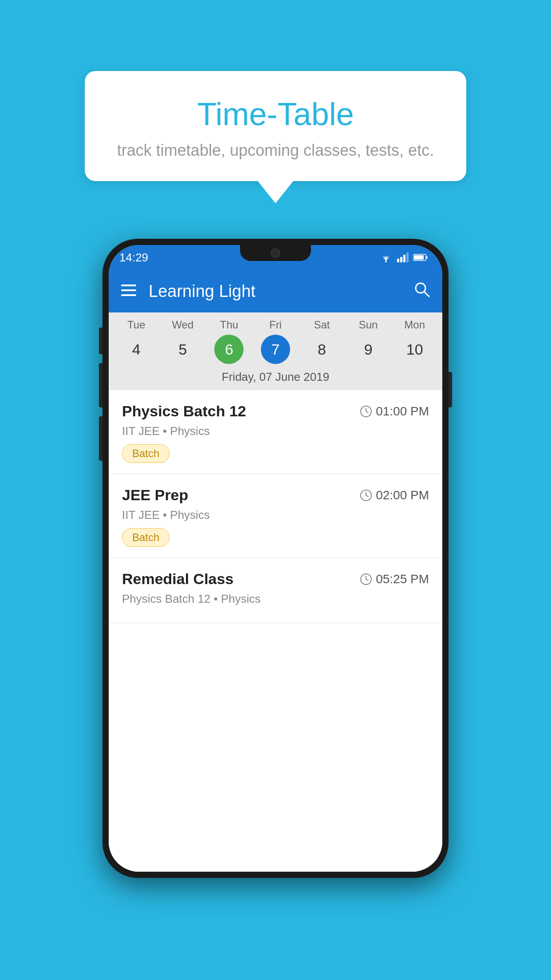 Image resolution: width=551 pixels, height=980 pixels. Describe the element at coordinates (183, 349) in the screenshot. I see `day-number: 5` at that location.